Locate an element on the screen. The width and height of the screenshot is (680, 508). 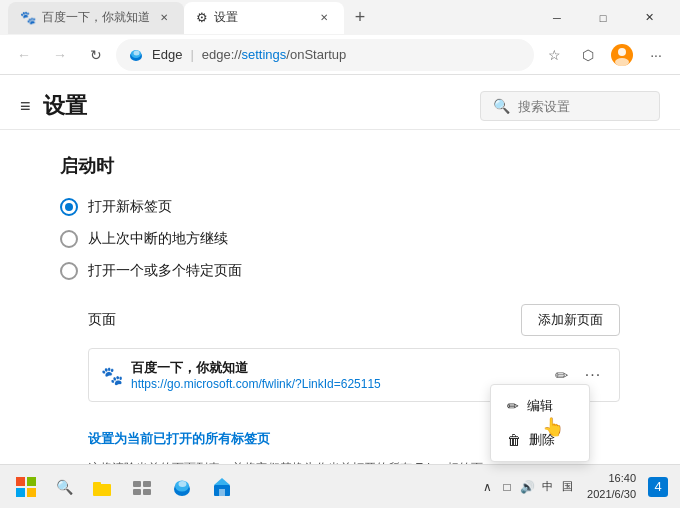
start-button is located at coordinates (26, 487).